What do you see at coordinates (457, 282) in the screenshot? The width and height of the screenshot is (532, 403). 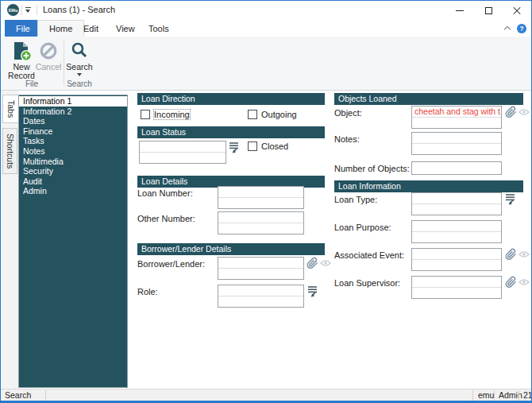 I see `loan-supervisor-value` at bounding box center [457, 282].